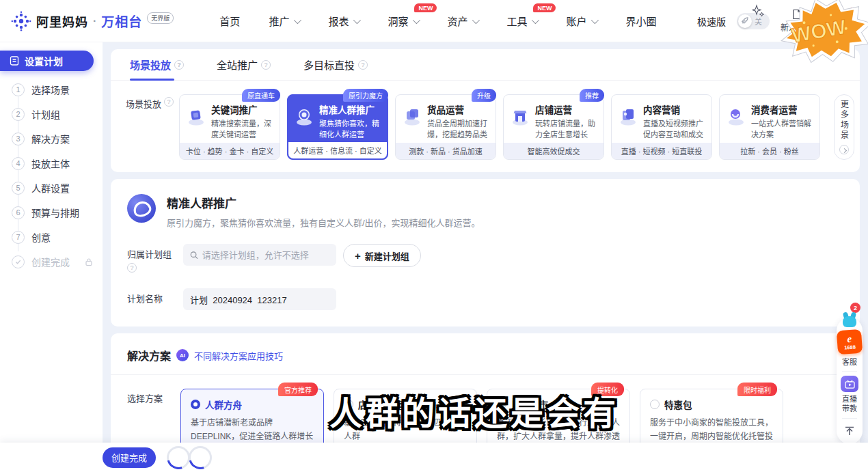  I want to click on solution-tips-link: 不同解决方案应用技巧, so click(239, 355).